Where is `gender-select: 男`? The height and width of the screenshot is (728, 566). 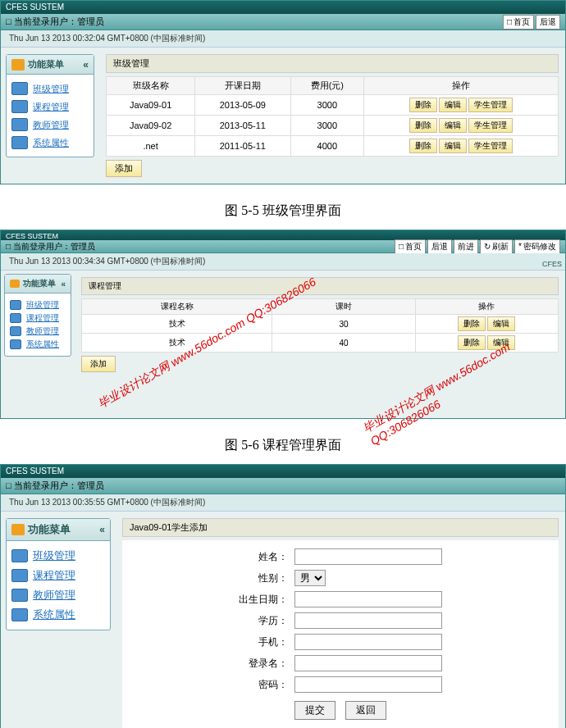 gender-select: 男 is located at coordinates (310, 578).